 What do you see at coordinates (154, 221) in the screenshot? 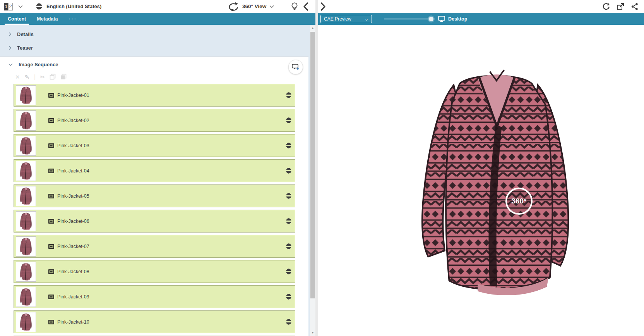
I see `image-sequence-item: Pink-Jacket-06` at bounding box center [154, 221].